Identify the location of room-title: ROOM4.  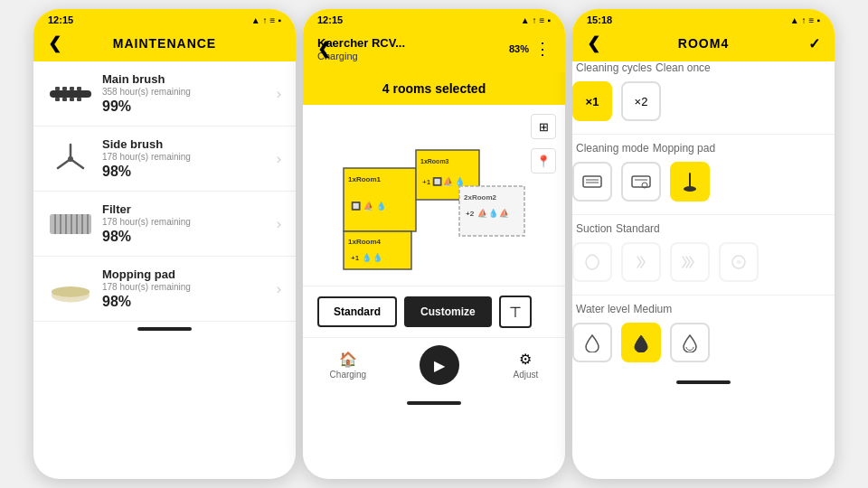
(703, 43).